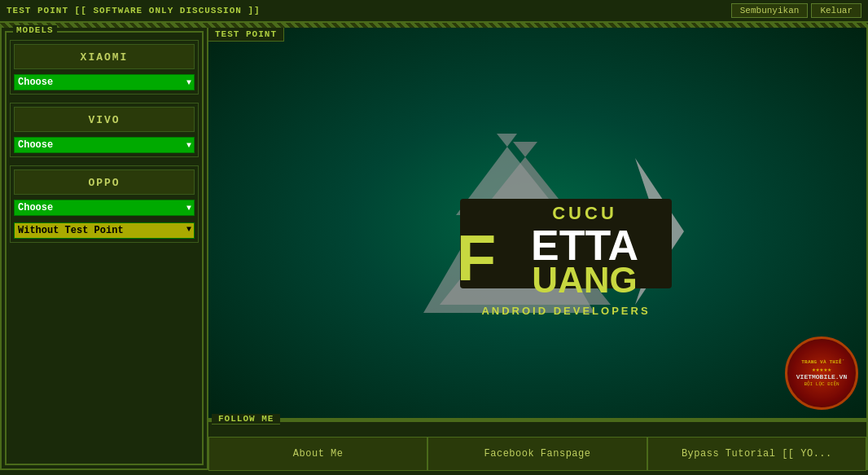  Describe the element at coordinates (796, 11) in the screenshot. I see `titlebar-buttons: Sembunyikan Keluar` at that location.